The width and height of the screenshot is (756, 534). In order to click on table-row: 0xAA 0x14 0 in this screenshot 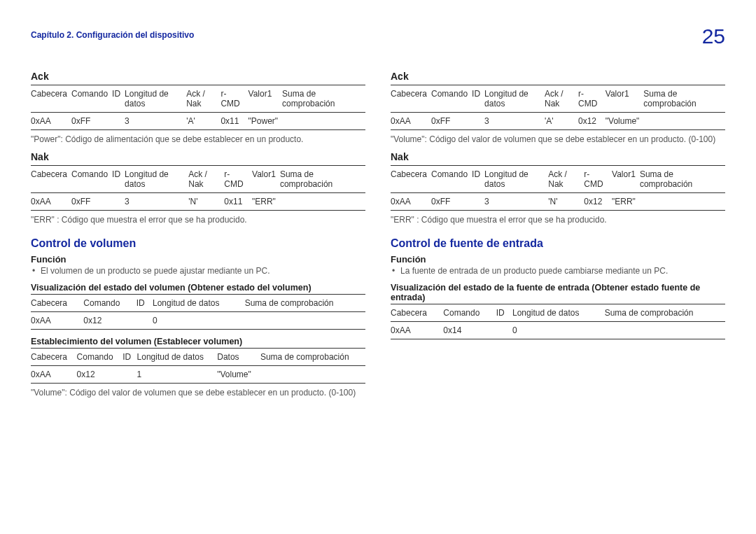, I will do `click(558, 330)`.